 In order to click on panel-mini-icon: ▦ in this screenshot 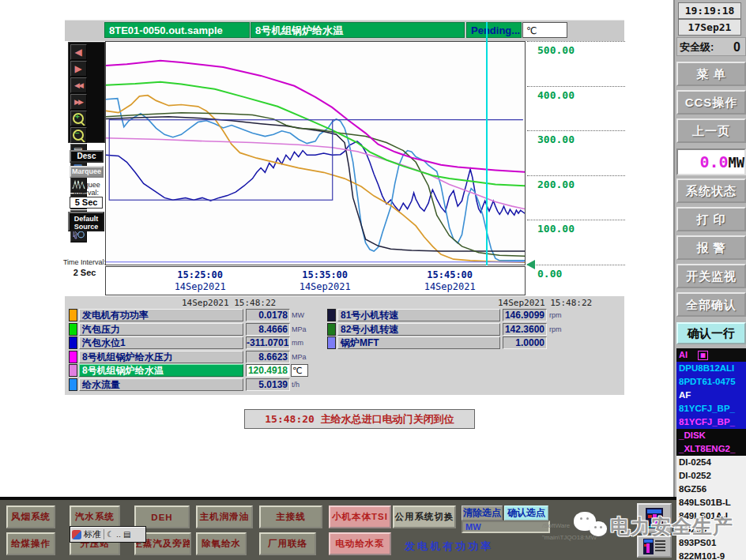, I will do `click(703, 355)`.